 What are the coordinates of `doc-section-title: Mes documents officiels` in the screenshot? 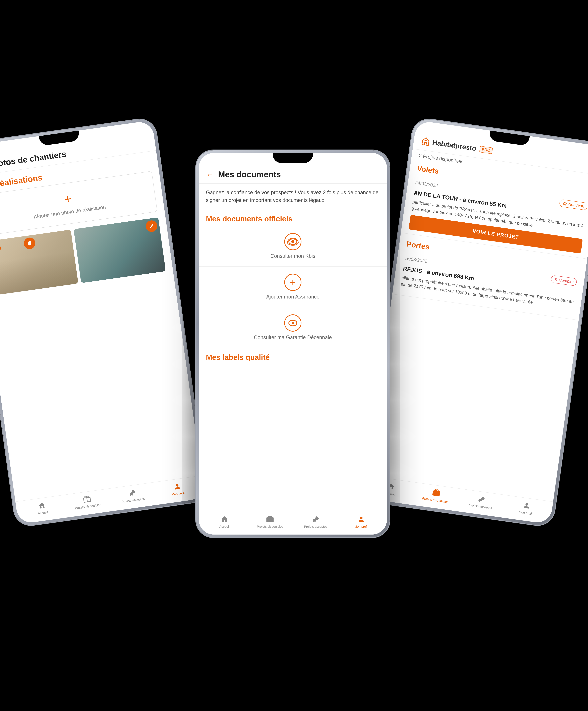 It's located at (293, 217).